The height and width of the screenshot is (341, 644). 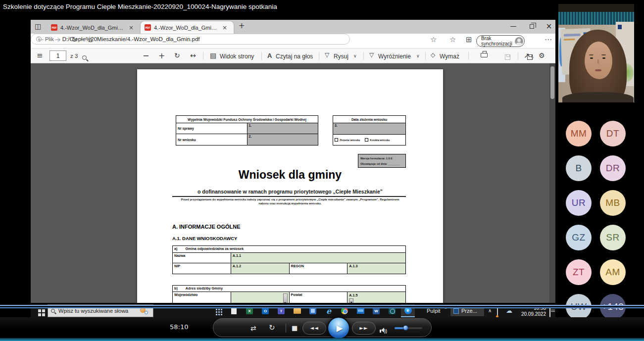 I want to click on highlight-label: Wyróżnienie, so click(x=395, y=56).